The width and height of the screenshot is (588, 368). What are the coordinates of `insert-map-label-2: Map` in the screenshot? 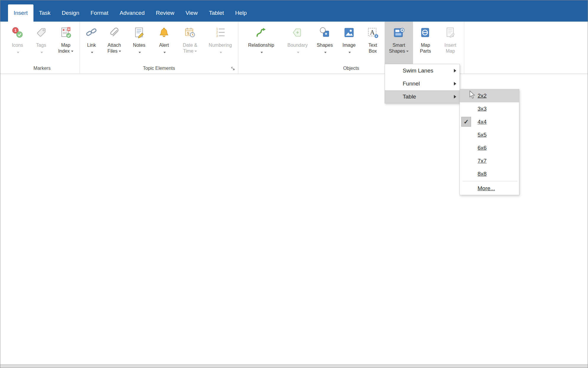 It's located at (450, 51).